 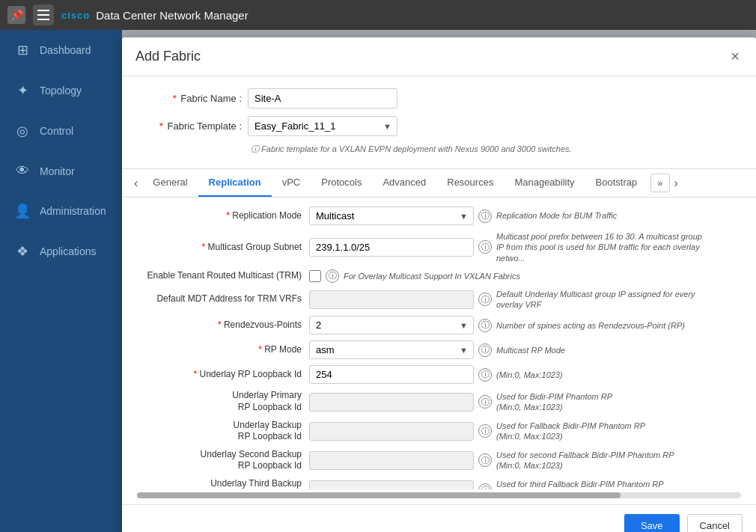 I want to click on hamburger-menu-icon, so click(x=43, y=15).